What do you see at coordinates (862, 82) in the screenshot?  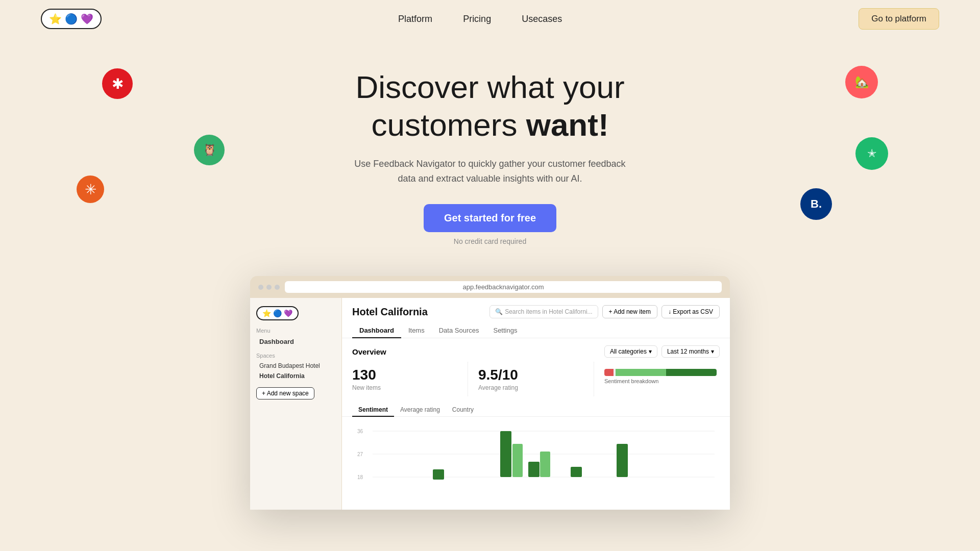 I see `airbnb-icon: 🏡` at bounding box center [862, 82].